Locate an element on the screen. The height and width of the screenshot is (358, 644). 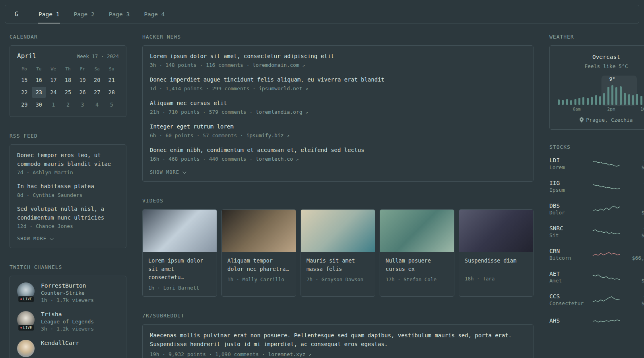
stock-symbol: CCS is located at coordinates (568, 296).